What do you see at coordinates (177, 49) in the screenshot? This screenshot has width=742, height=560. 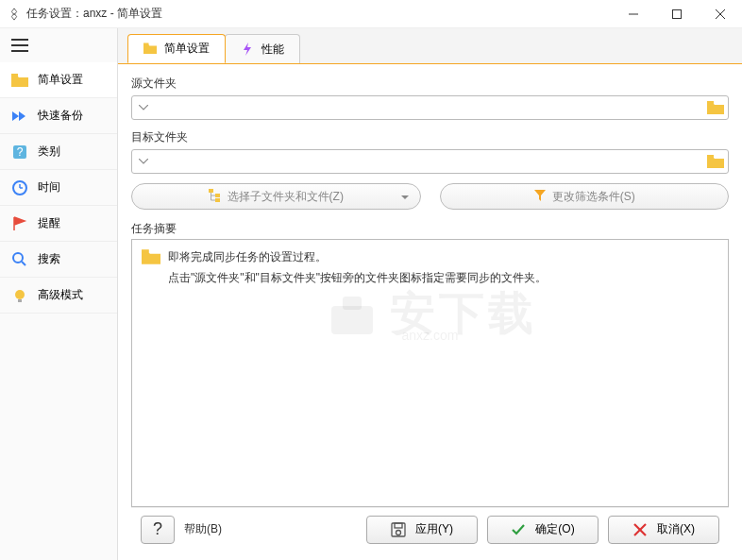 I see `tab-simple: 简单设置` at bounding box center [177, 49].